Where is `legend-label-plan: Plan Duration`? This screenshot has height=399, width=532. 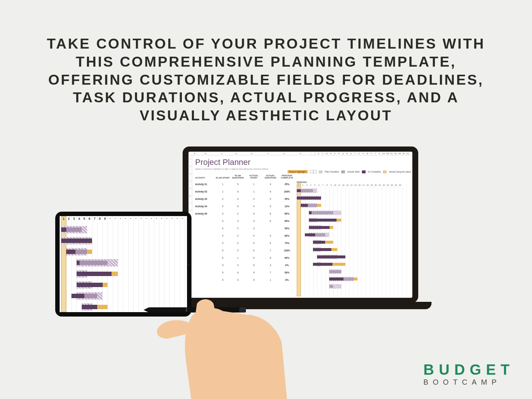 legend-label-plan: Plan Duration is located at coordinates (332, 172).